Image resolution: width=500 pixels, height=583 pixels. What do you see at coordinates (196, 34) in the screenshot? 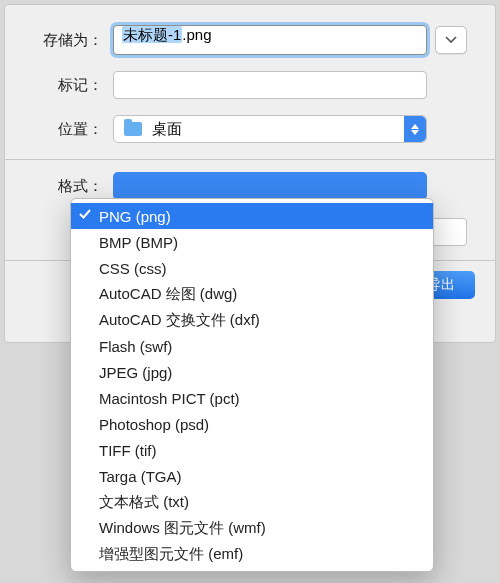
I see `filename-ext: .png` at bounding box center [196, 34].